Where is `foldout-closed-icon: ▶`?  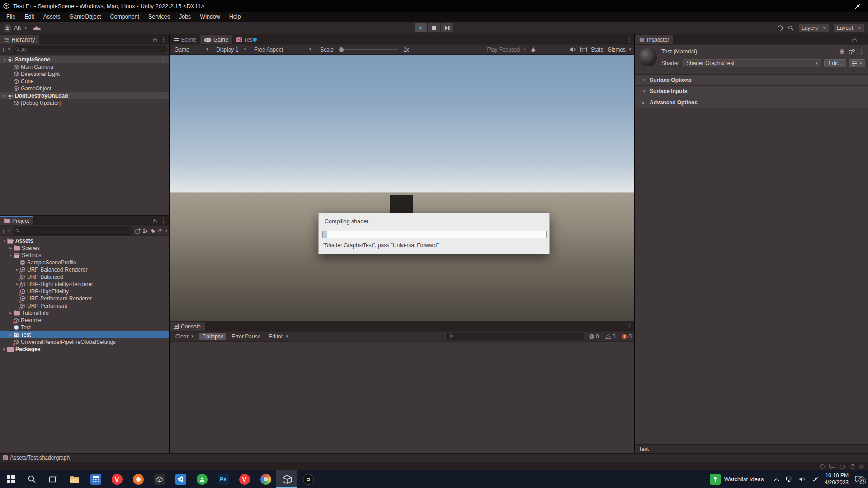 foldout-closed-icon: ▶ is located at coordinates (11, 313).